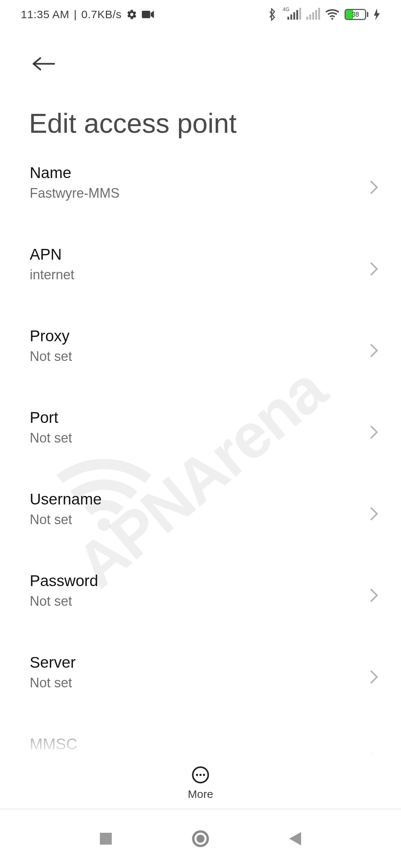 The width and height of the screenshot is (401, 868). Describe the element at coordinates (102, 14) in the screenshot. I see `status-datarate: 0.7KB/s` at that location.